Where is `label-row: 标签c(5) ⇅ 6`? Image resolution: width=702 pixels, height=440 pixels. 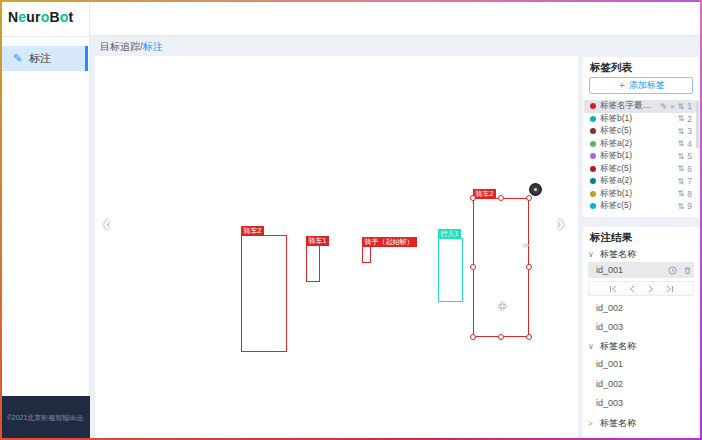 label-row: 标签c(5) ⇅ 6 is located at coordinates (640, 170).